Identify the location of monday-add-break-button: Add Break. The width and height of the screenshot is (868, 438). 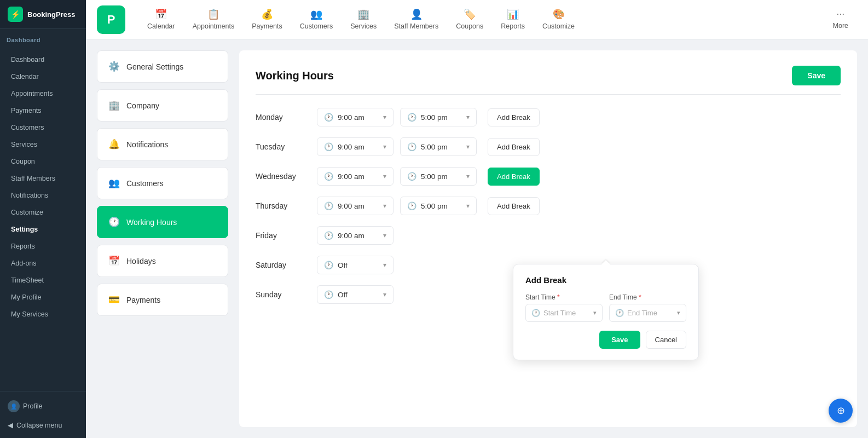
(513, 117).